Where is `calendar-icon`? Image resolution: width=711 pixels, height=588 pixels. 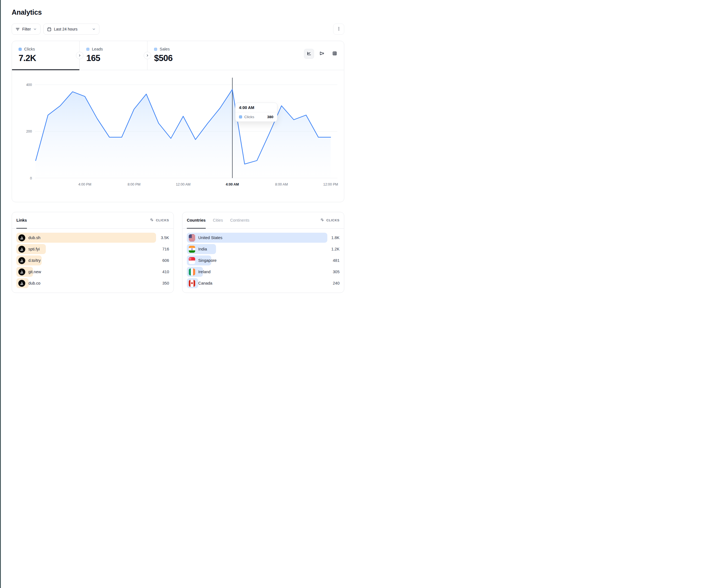 calendar-icon is located at coordinates (49, 29).